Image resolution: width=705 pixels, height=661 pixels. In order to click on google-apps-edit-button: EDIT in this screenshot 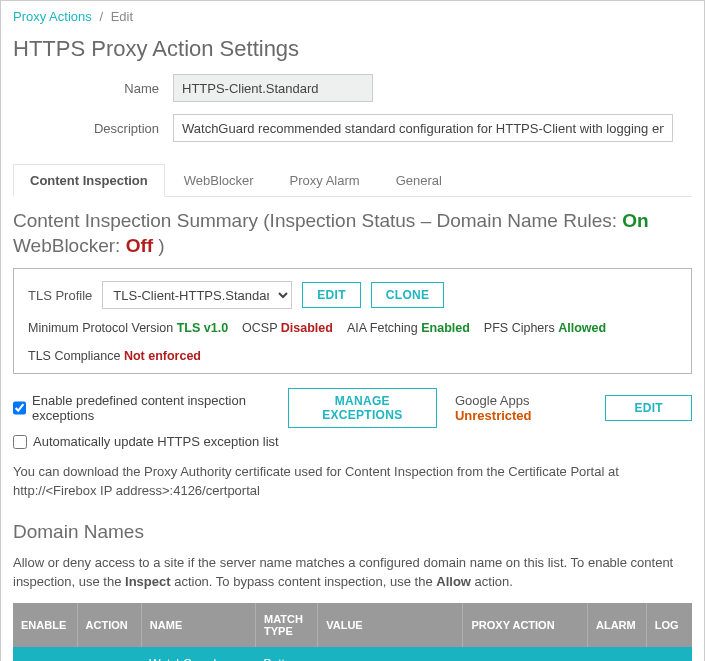, I will do `click(648, 408)`.